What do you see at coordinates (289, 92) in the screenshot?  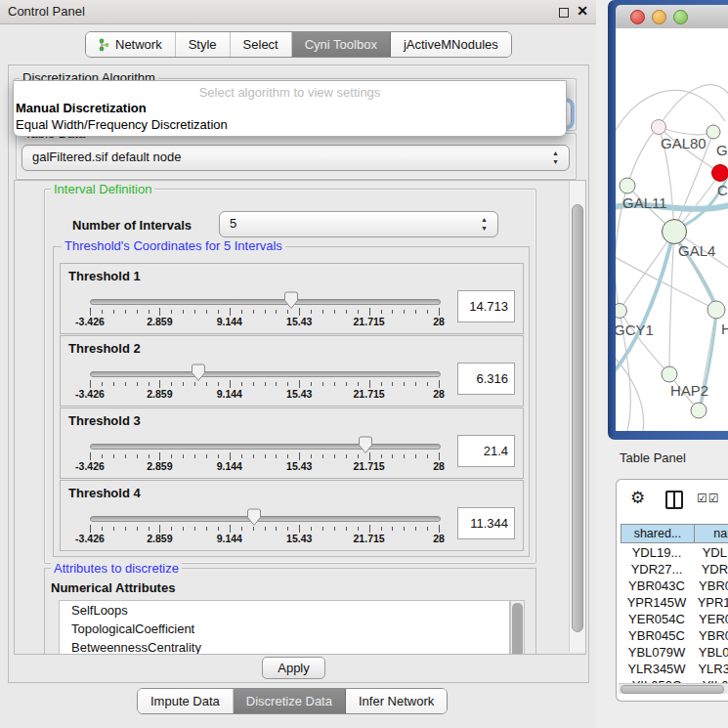 I see `dropdown-hint: Select algorithm to view settings` at bounding box center [289, 92].